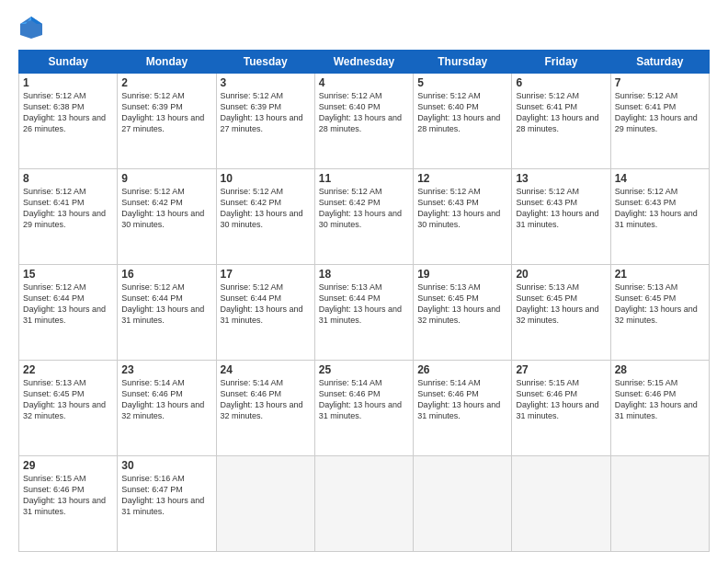  What do you see at coordinates (265, 408) in the screenshot?
I see `calendar-day-cell: 24 Sunrise: 5:14 AMSunset: 6:46 PMDaylig…` at bounding box center [265, 408].